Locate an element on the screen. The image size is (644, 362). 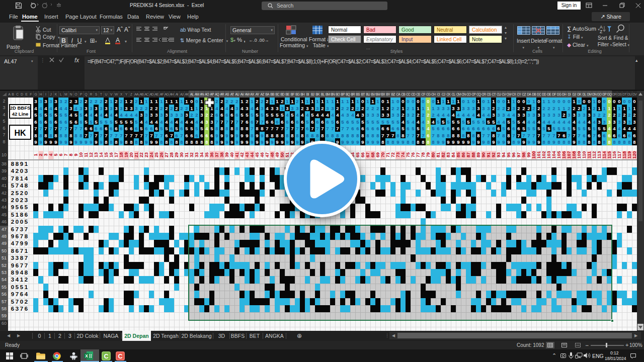
svg-text: 35 is located at coordinates (207, 155).